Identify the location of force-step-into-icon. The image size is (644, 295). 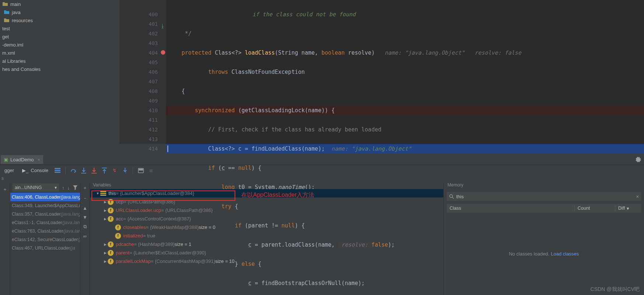
(94, 171).